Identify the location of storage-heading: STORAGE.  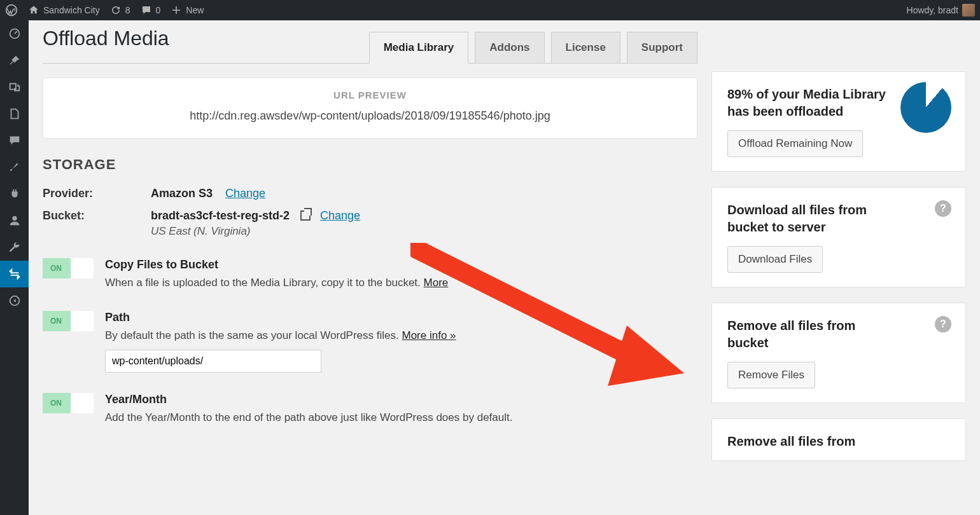
(370, 165).